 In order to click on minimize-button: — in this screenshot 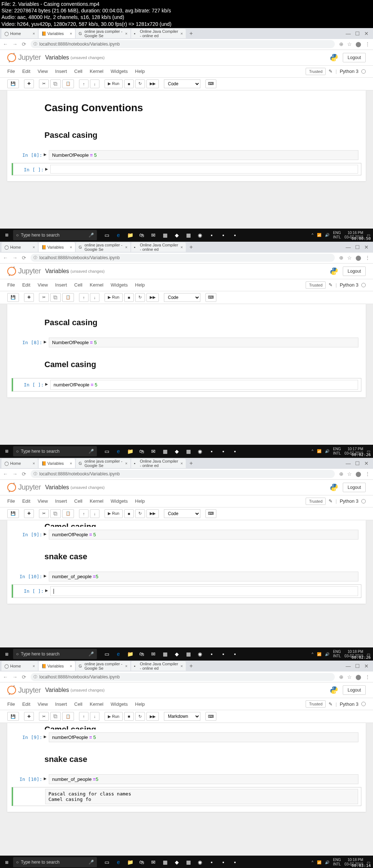, I will do `click(348, 666)`.